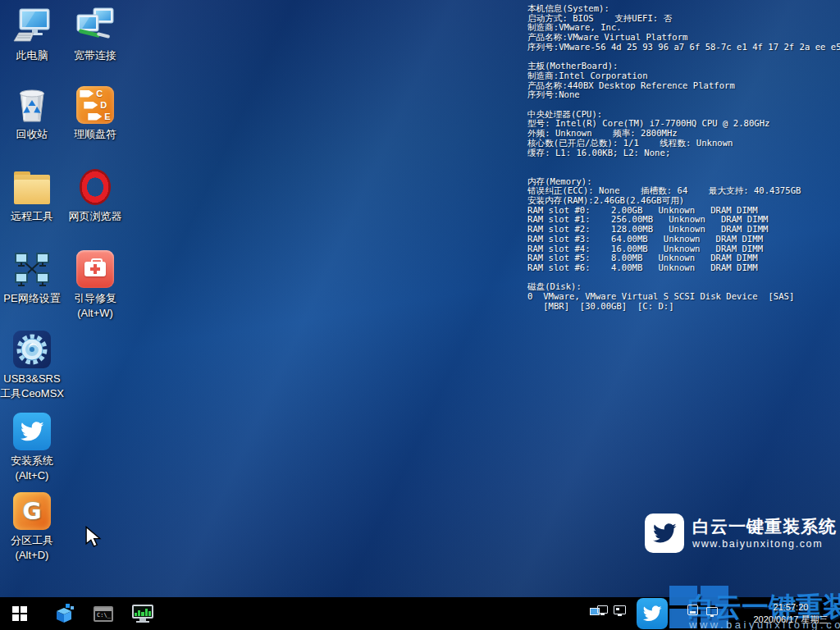 The image size is (840, 630). I want to click on clock-time: 21:57:20, so click(791, 607).